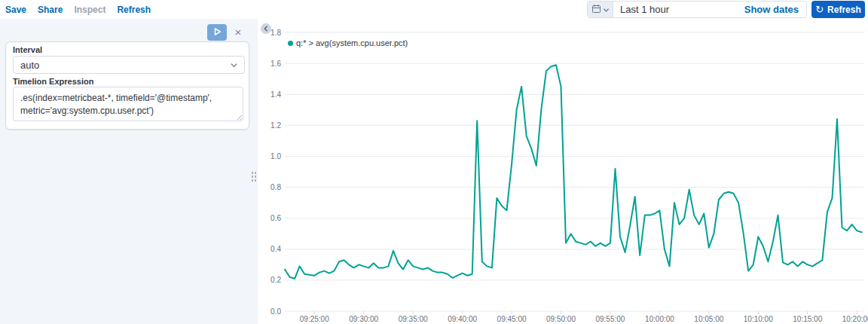 The image size is (868, 324). Describe the element at coordinates (276, 33) in the screenshot. I see `y-axis-tick-label: 1.8` at that location.